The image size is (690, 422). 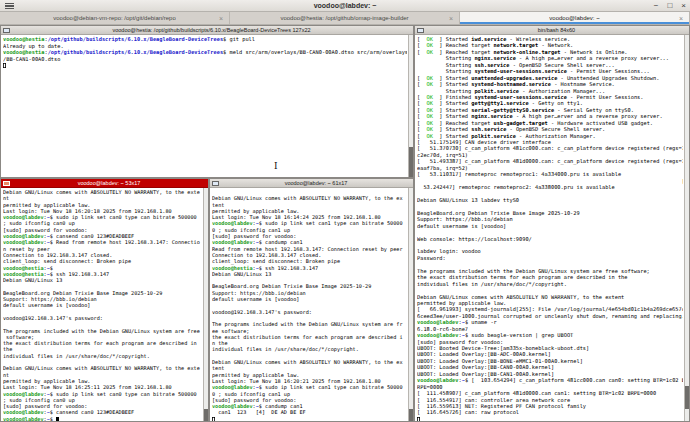 What do you see at coordinates (102, 418) in the screenshot?
I see `terminal-line: voodoo@labdev:~$` at bounding box center [102, 418].